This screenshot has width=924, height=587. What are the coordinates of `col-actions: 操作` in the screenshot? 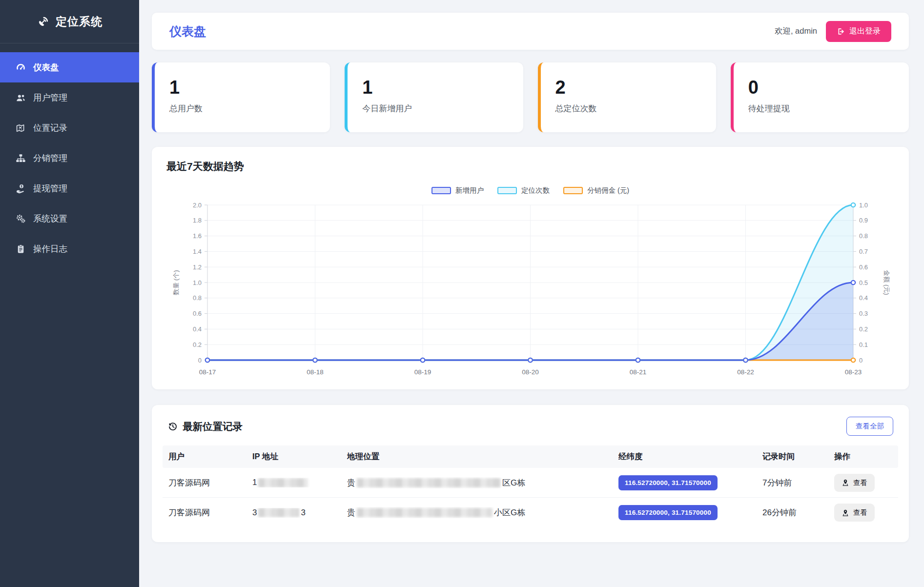 It's located at (863, 457).